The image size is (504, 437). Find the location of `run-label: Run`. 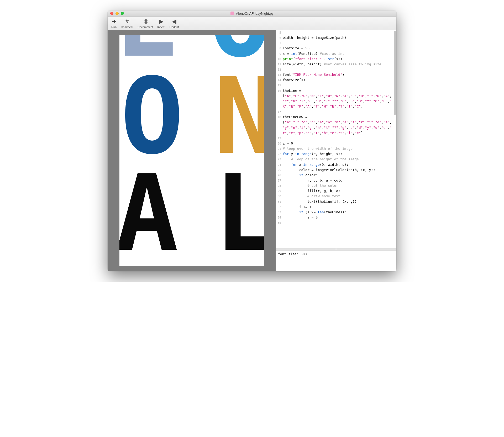

run-label: Run is located at coordinates (114, 27).